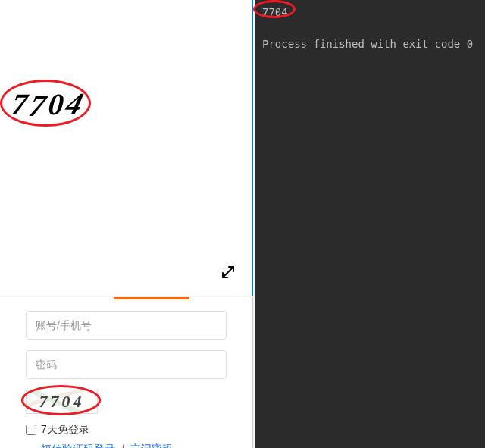 This screenshot has height=448, width=485. What do you see at coordinates (152, 446) in the screenshot?
I see `forgot-password-link: 忘记密码` at bounding box center [152, 446].